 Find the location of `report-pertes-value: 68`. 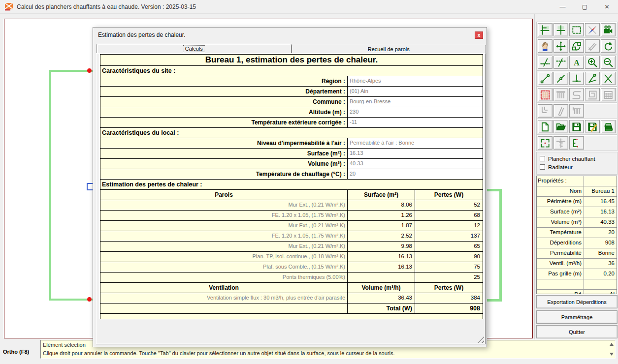

report-pertes-value: 68 is located at coordinates (449, 215).